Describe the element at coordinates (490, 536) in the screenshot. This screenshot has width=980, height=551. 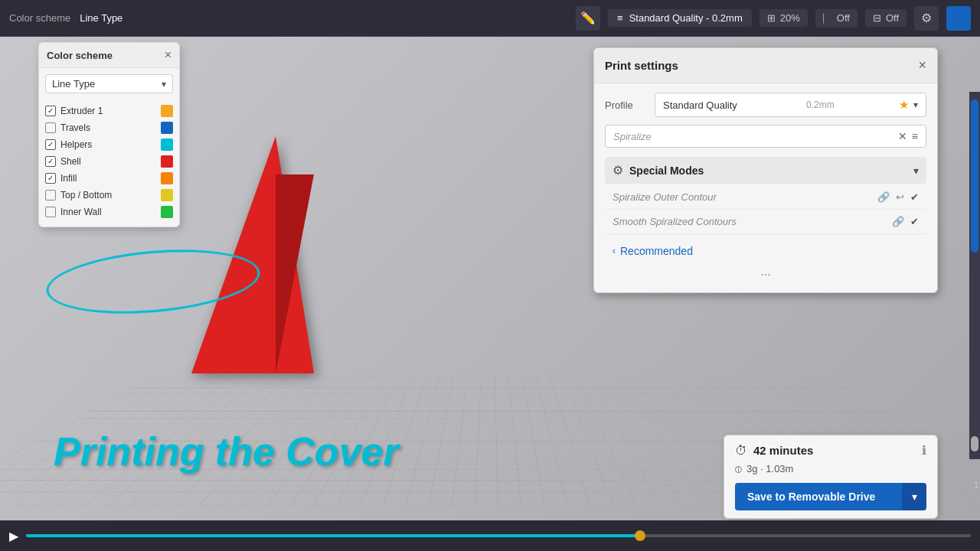
I see `playback-bar: ▶` at that location.